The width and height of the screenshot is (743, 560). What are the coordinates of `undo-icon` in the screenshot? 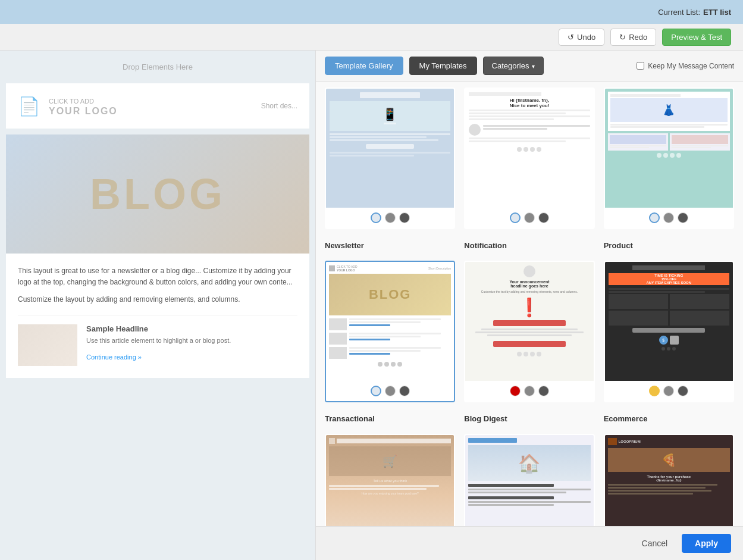 It's located at (571, 37).